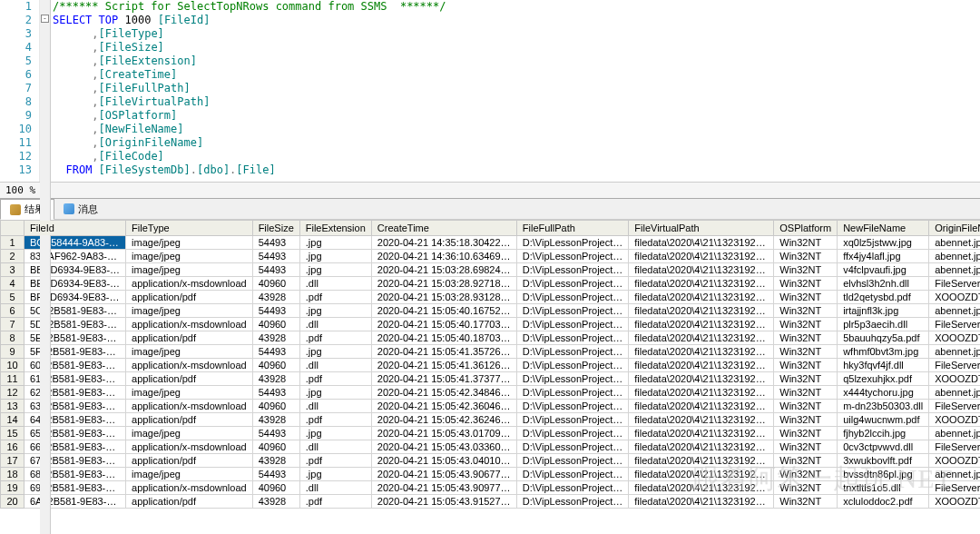 Image resolution: width=980 pixels, height=534 pixels. I want to click on cell: 3xwukbovlft.pdf, so click(884, 461).